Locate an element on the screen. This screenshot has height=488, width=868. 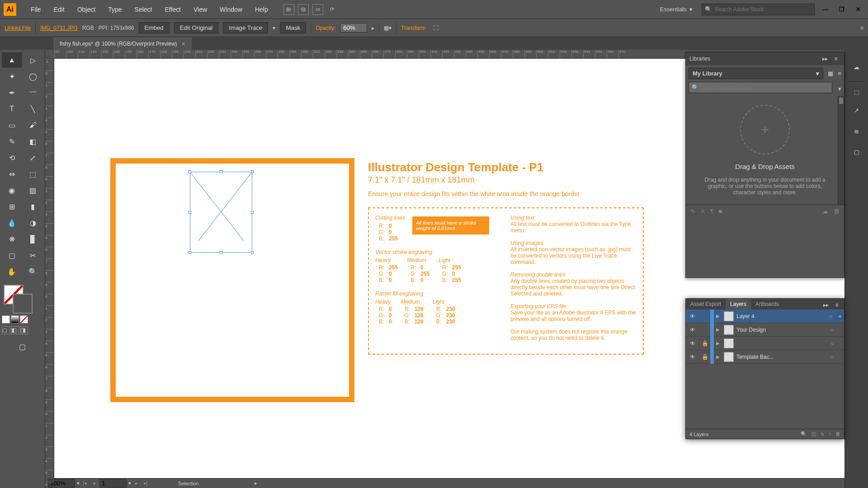
handle-top-left is located at coordinates (190, 172).